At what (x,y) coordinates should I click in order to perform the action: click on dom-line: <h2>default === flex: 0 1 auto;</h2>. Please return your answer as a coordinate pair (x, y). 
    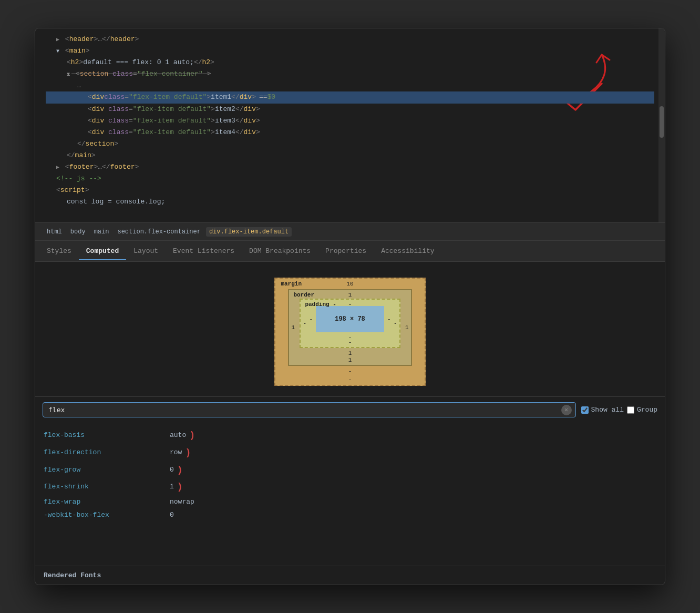
    Looking at the image, I should click on (350, 63).